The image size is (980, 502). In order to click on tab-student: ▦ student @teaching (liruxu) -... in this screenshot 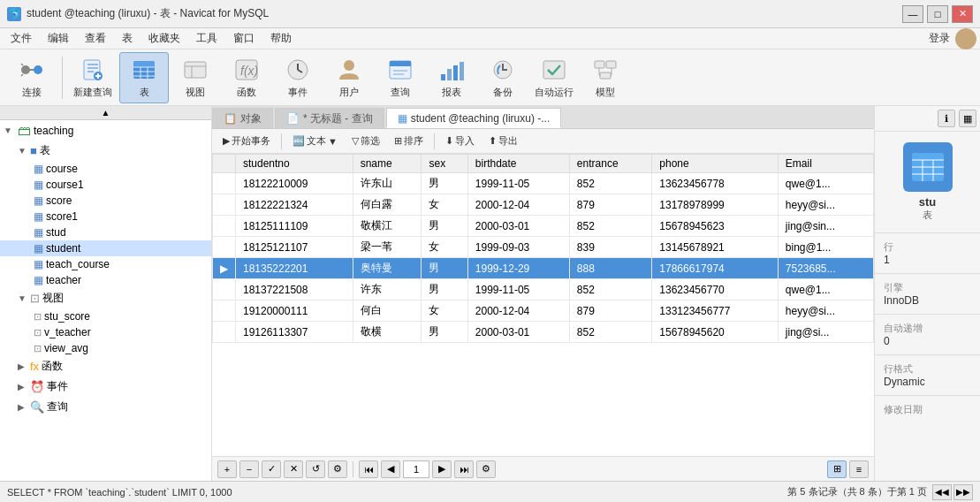, I will do `click(474, 118)`.